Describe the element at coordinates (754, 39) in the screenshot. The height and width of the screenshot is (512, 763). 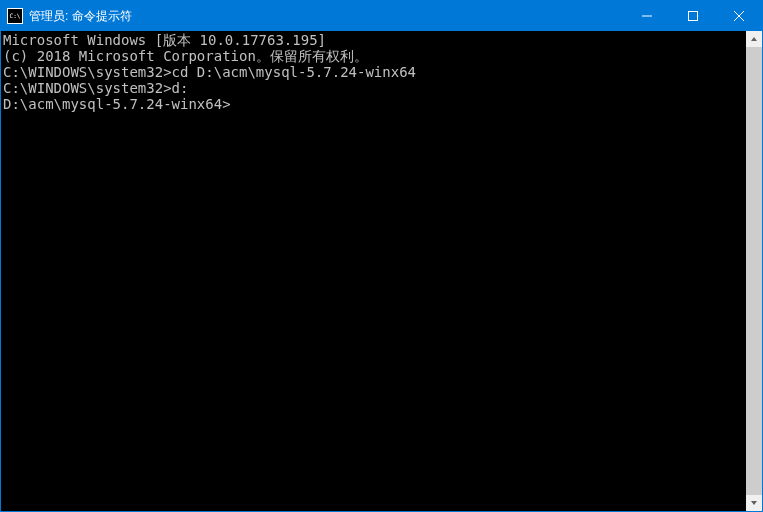
I see `chevron-up-icon` at that location.